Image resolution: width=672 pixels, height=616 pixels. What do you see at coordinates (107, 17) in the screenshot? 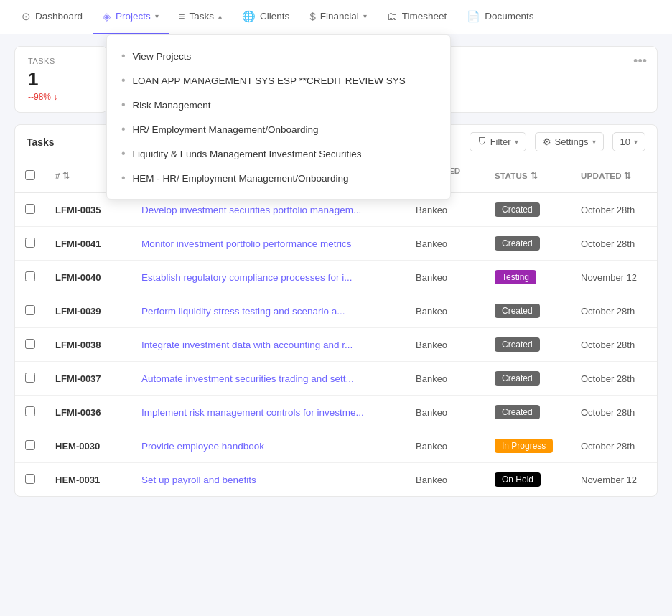
I see `projects-icon: ◈` at bounding box center [107, 17].